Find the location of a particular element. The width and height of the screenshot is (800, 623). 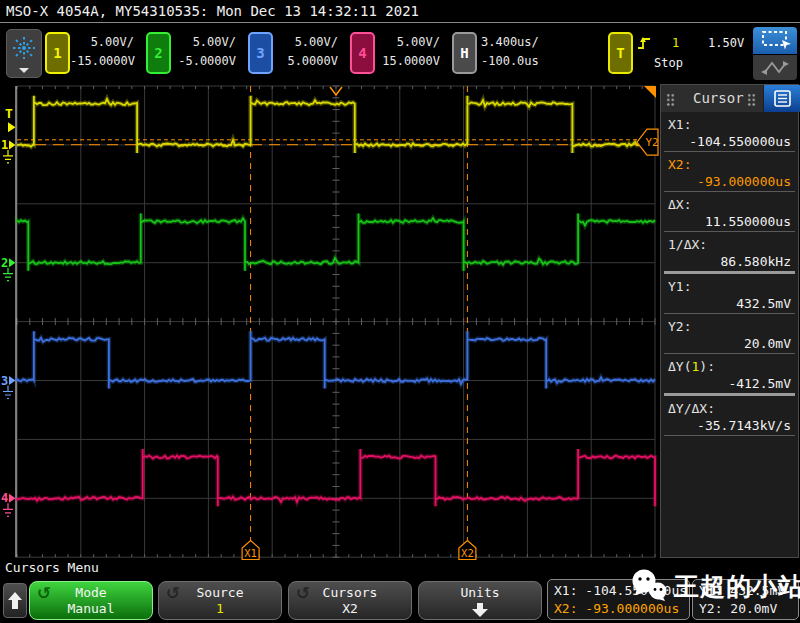

channel-2-scale: 5.00V/ is located at coordinates (204, 42).